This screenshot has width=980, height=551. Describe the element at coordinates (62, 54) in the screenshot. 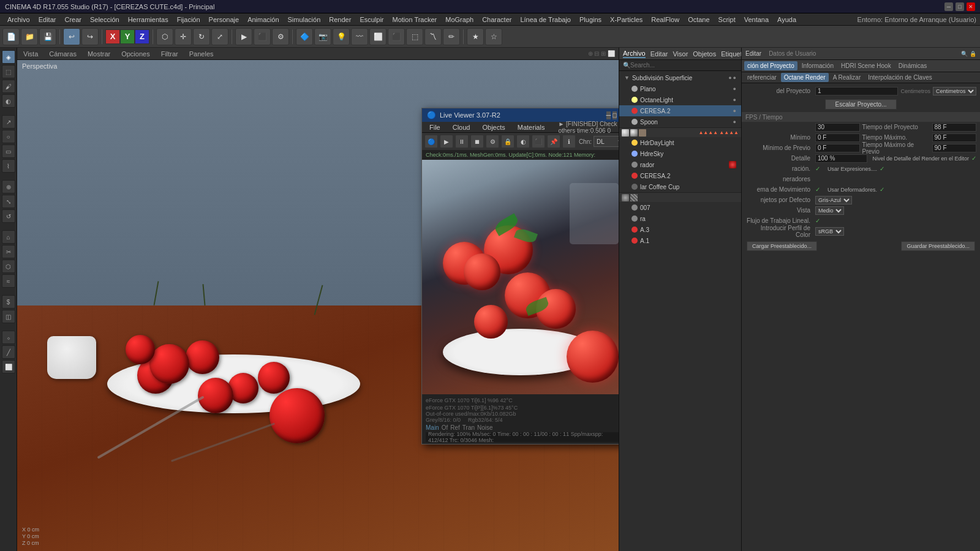

I see `vp-tab-camaras: Cámaras` at that location.